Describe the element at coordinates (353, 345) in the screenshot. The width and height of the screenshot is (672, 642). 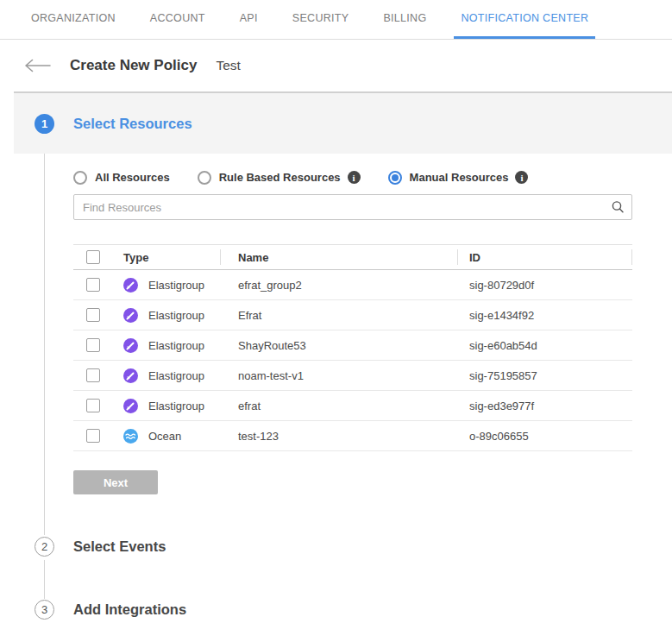
I see `table-row: Elastigroup ShayRoute53 sig-e60ab54d` at that location.